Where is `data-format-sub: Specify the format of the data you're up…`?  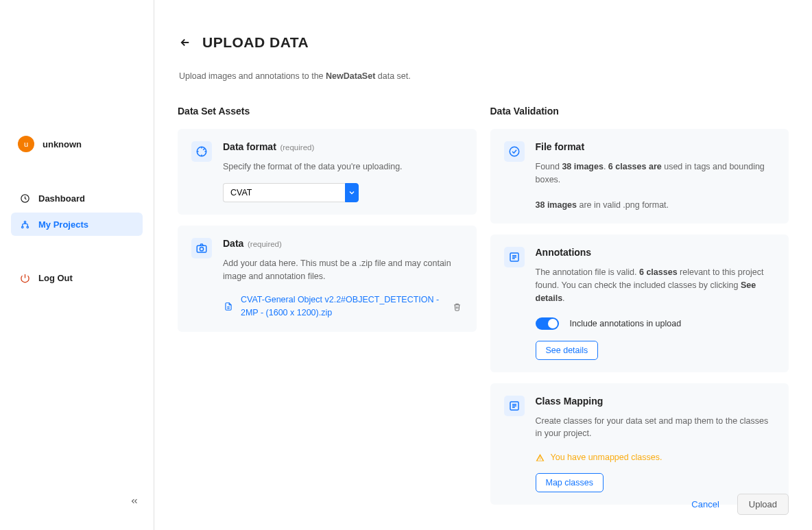
data-format-sub: Specify the format of the data you're up… is located at coordinates (343, 167).